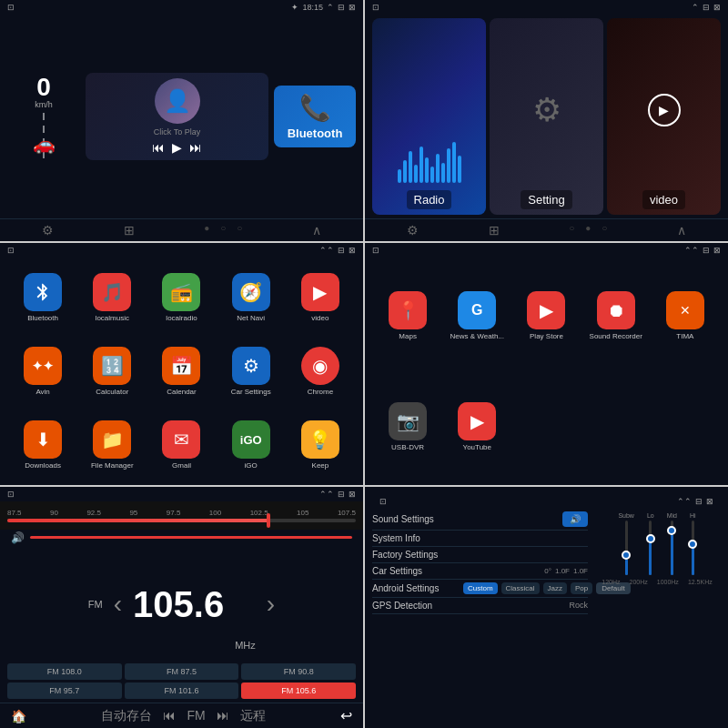 This screenshot has height=728, width=728. What do you see at coordinates (480, 520) in the screenshot?
I see `setting-sound: Sound Settings 🔊` at bounding box center [480, 520].